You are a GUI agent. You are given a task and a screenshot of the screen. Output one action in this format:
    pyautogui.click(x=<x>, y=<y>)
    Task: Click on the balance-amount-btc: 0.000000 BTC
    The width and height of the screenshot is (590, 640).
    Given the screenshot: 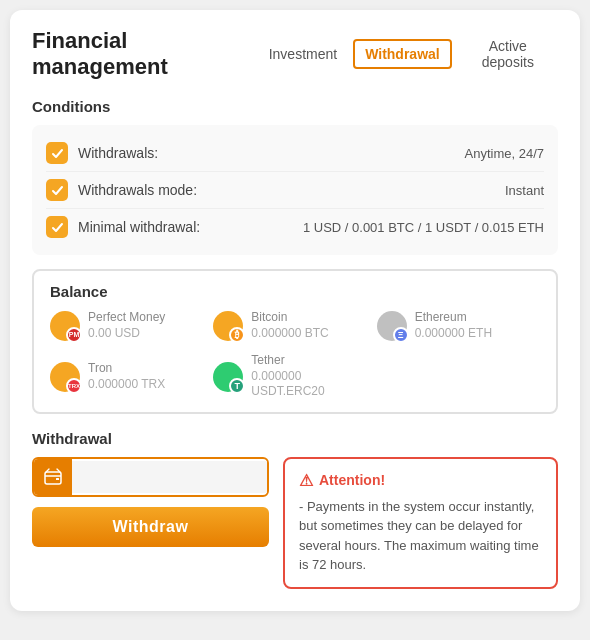 What is the action you would take?
    pyautogui.click(x=290, y=334)
    